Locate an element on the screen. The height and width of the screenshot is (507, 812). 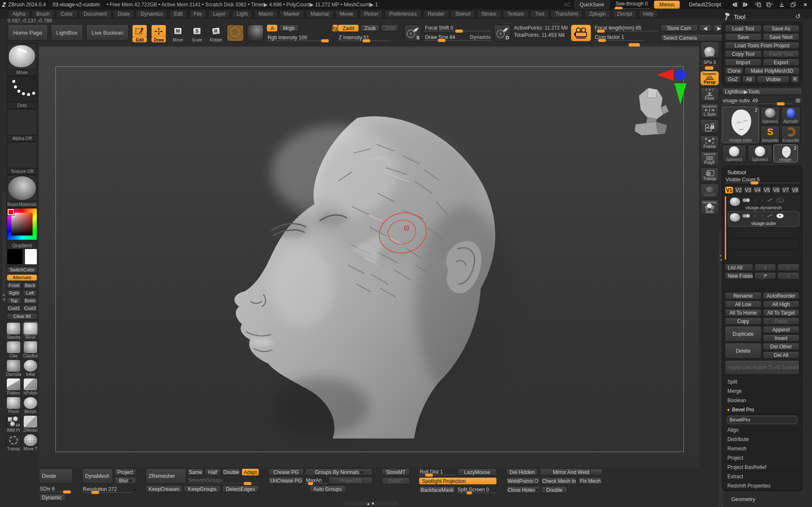
ghost-button: Ghost is located at coordinates (710, 191).